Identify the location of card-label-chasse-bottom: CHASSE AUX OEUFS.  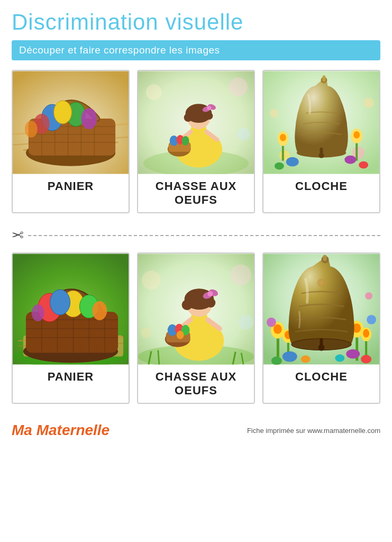
(196, 384).